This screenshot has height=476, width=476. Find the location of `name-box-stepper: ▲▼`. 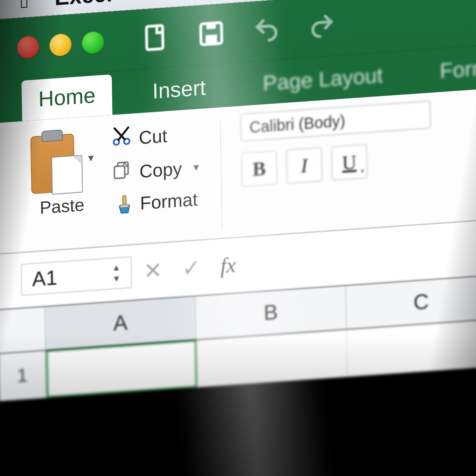

name-box-stepper: ▲▼ is located at coordinates (117, 273).